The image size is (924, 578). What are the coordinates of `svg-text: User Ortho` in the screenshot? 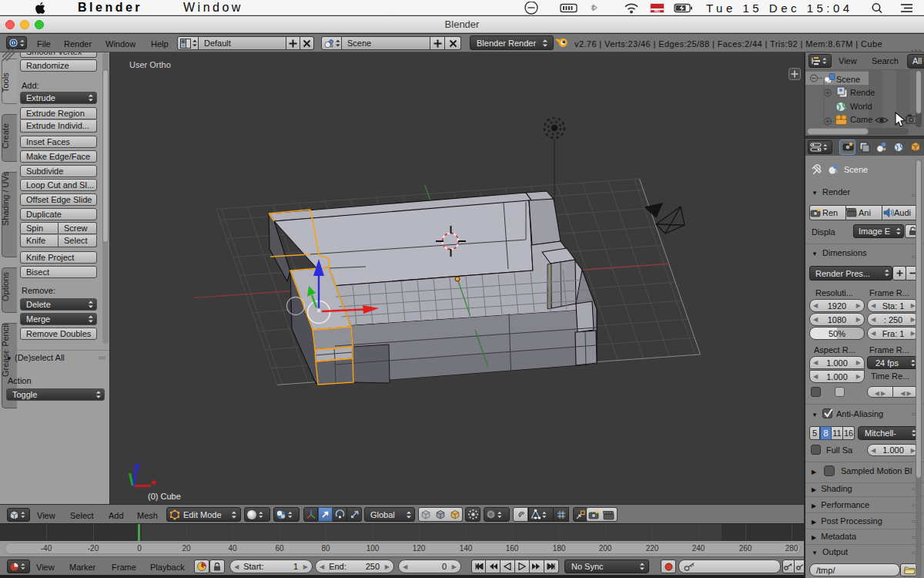 It's located at (150, 65).